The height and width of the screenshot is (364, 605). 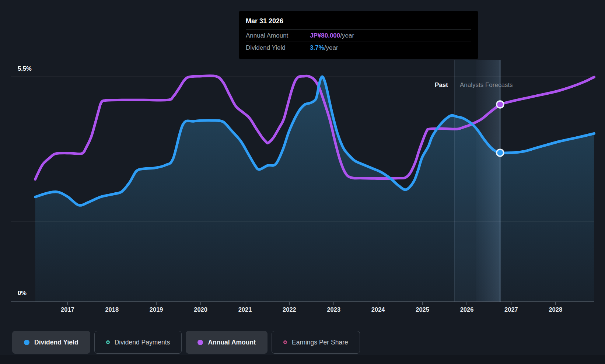 I want to click on x-tick-label: 2024, so click(x=378, y=309).